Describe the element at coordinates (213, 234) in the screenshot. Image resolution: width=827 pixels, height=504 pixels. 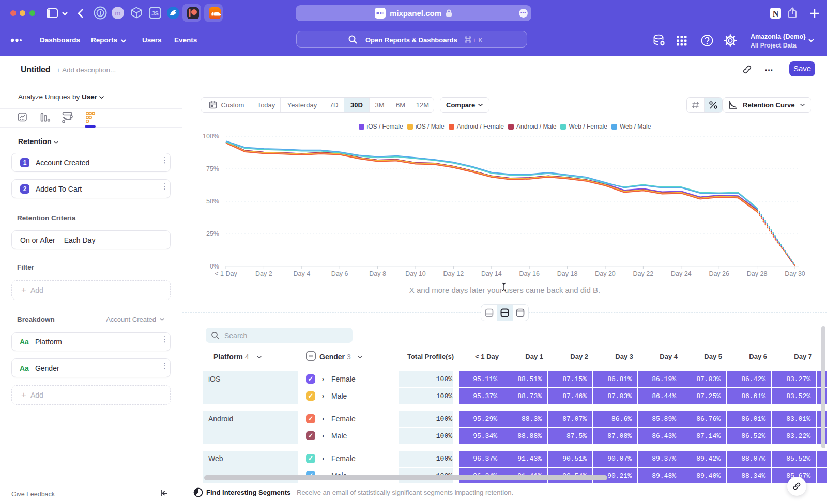
I see `svg-text: 25%` at that location.